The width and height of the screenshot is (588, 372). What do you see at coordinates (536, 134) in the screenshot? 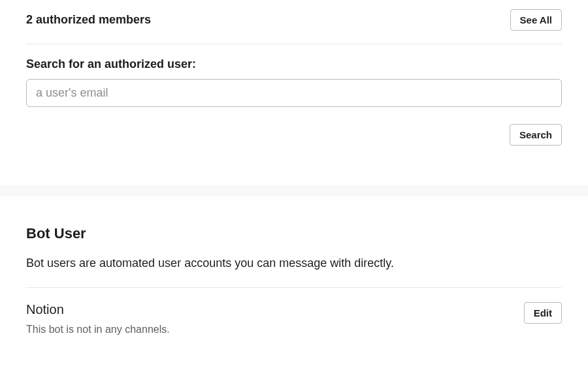
I see `search-button: Search` at bounding box center [536, 134].